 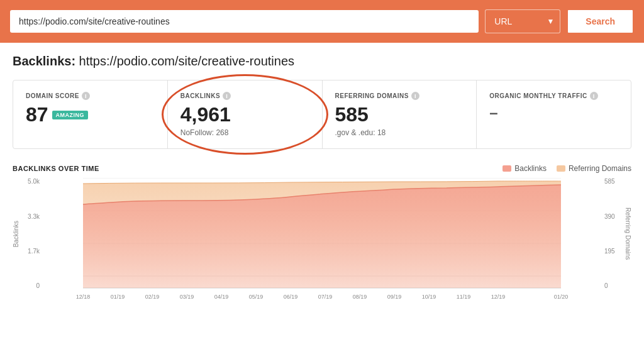 What do you see at coordinates (91, 114) in the screenshot?
I see `stat-card-domain-score: DOMAIN SCORE i 87 AMAZING` at bounding box center [91, 114].